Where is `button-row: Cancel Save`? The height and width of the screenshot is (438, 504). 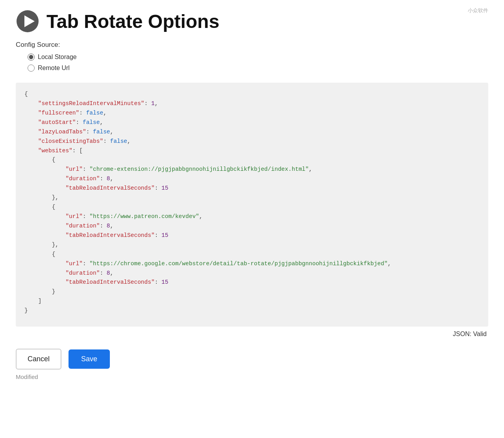 button-row: Cancel Save is located at coordinates (252, 359).